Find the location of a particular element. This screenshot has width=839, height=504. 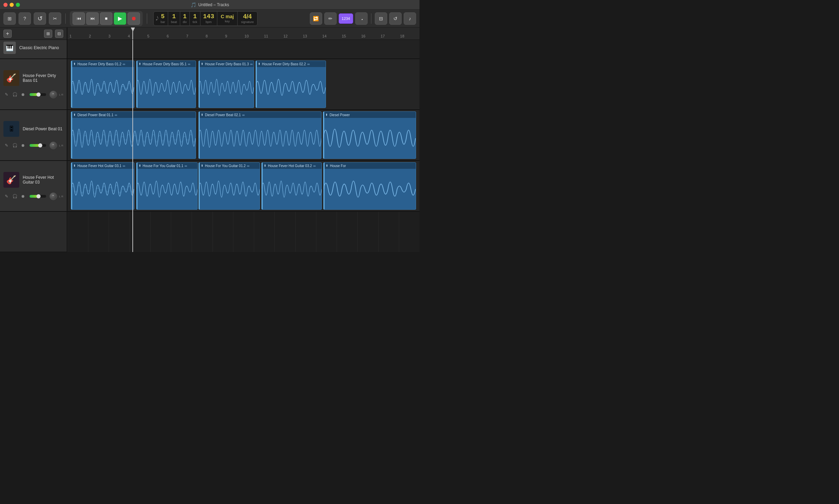

clip-label-guitar-1: House Fever Hot Guitar 03.1 is located at coordinates (99, 166).